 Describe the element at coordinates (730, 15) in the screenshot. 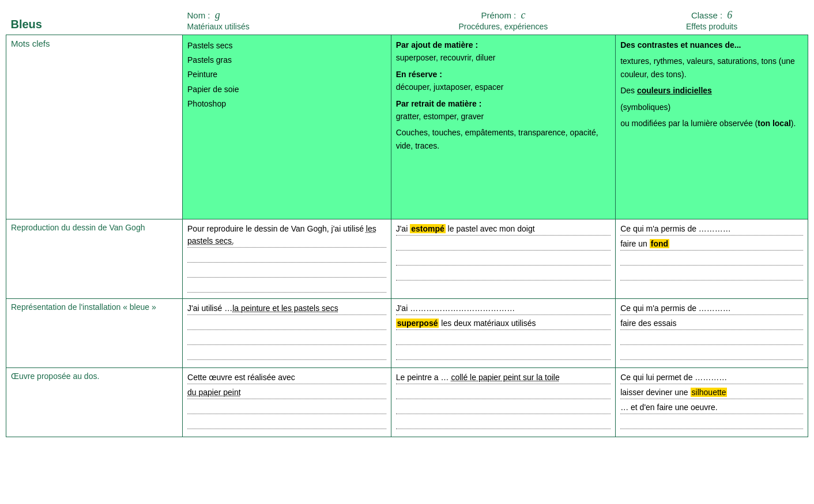

I see `classe-value: 6` at that location.